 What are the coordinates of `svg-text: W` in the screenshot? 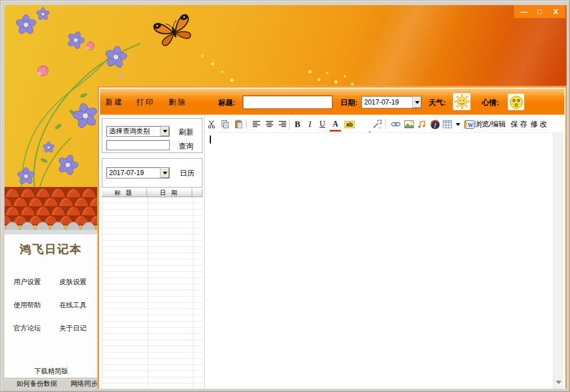 It's located at (470, 124).